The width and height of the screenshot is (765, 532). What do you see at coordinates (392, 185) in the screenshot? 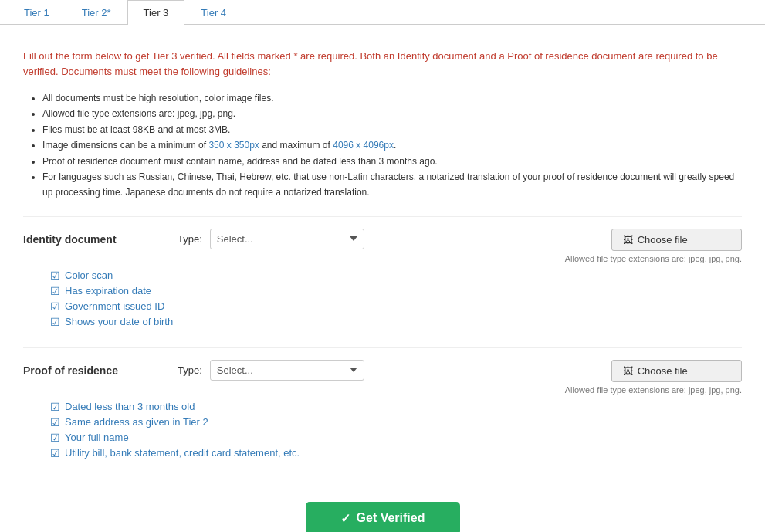
I see `guideline-6: For languages such as Russian, Chinese, …` at bounding box center [392, 185].